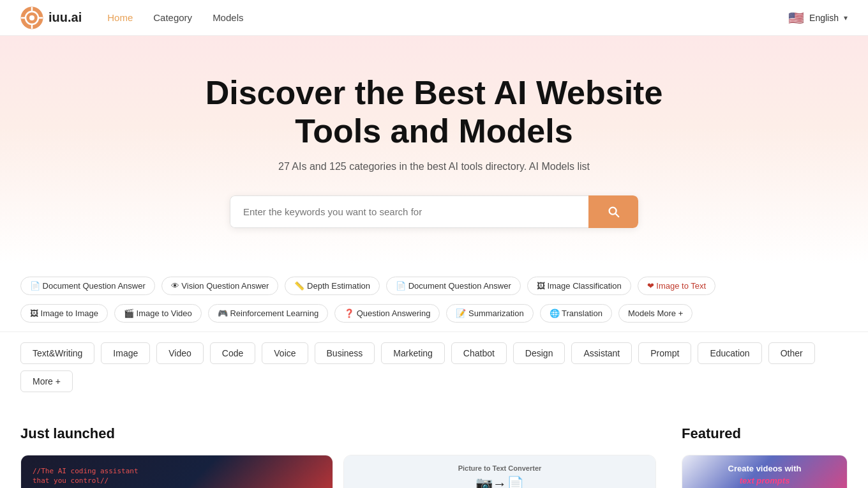 Image resolution: width=868 pixels, height=488 pixels. What do you see at coordinates (791, 353) in the screenshot?
I see `cat-other: Other` at bounding box center [791, 353].